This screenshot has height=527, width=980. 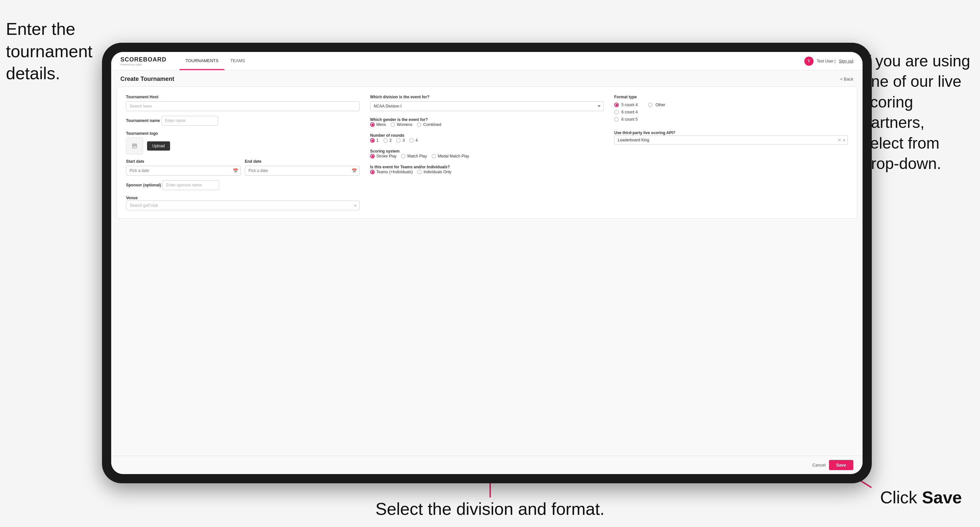 What do you see at coordinates (490, 510) in the screenshot?
I see `annotation-bottom-center: Select the division and format.` at bounding box center [490, 510].